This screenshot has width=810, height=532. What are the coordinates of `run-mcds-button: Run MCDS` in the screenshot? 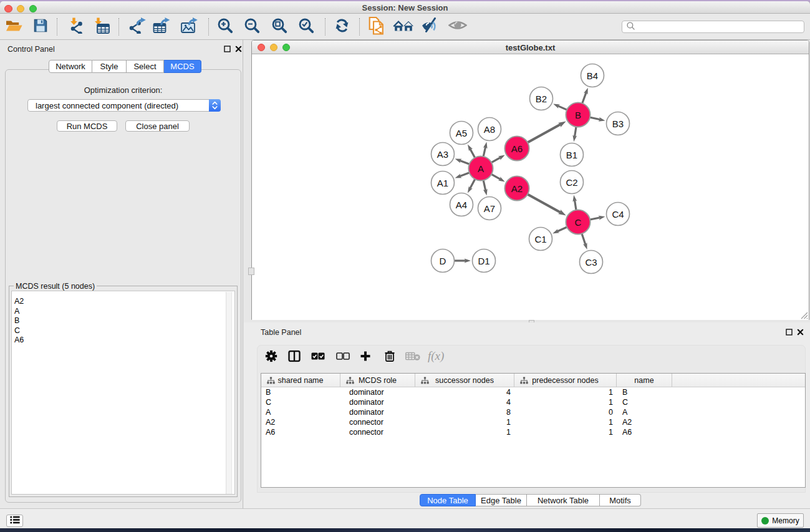 It's located at (87, 126).